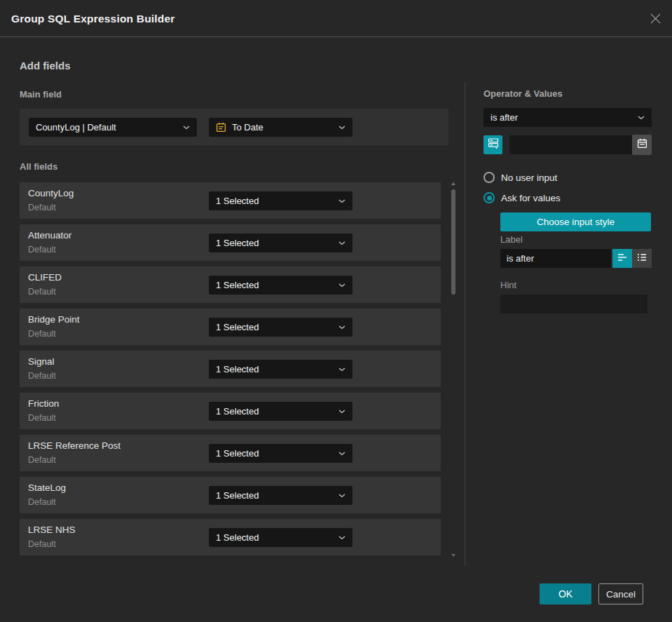 The width and height of the screenshot is (672, 622). I want to click on scrollbar-down-arrow-icon, so click(453, 555).